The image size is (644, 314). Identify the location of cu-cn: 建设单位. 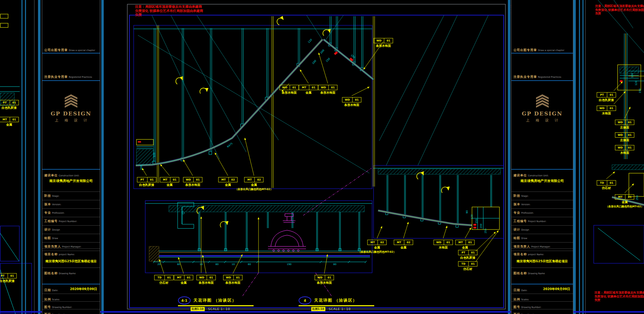
(51, 175).